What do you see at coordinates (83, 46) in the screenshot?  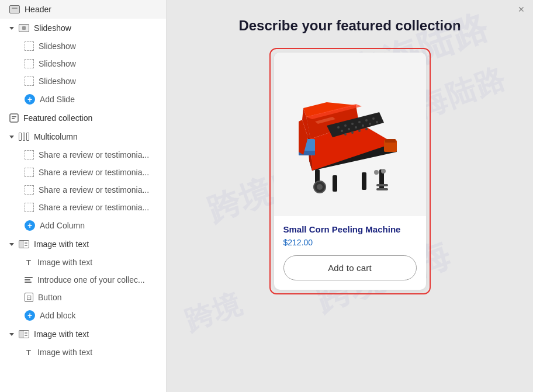 I see `sidebar-child-slideshow-1: Slideshow` at bounding box center [83, 46].